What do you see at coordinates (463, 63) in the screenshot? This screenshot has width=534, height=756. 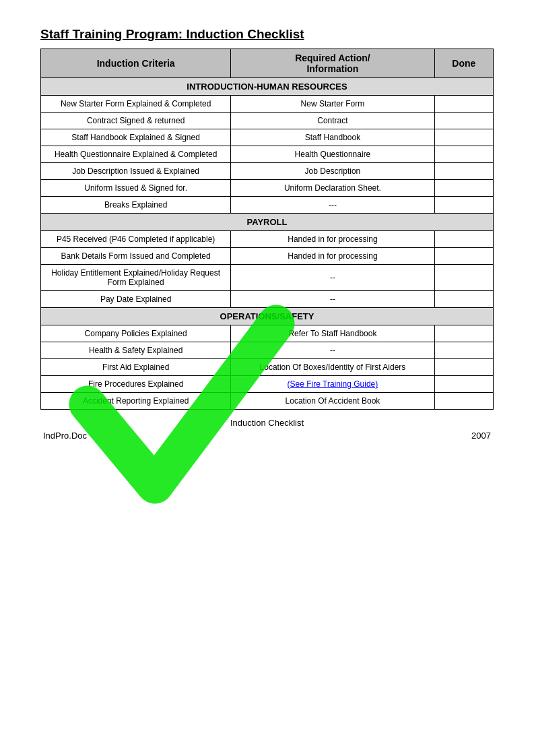 I see `col-header-done: Done` at bounding box center [463, 63].